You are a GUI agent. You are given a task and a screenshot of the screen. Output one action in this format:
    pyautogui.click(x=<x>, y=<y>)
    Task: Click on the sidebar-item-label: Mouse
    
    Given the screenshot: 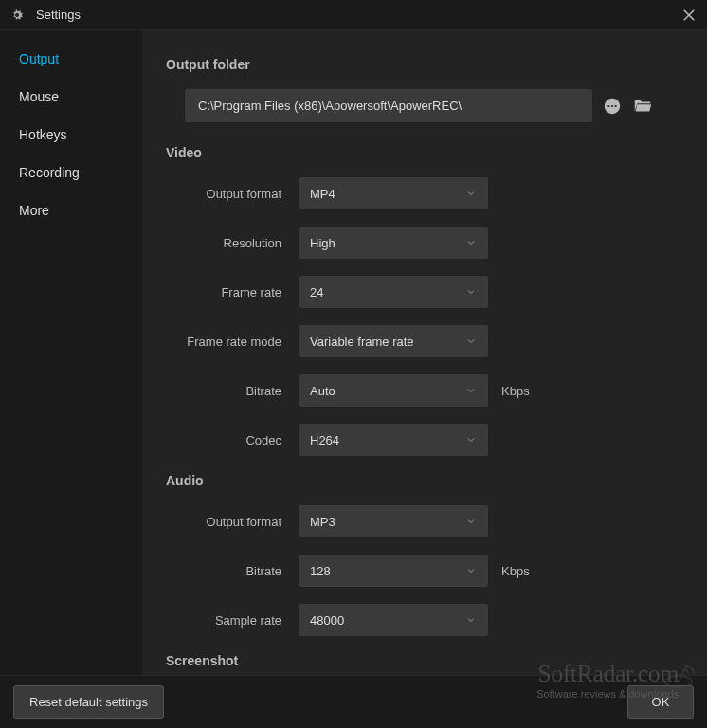 What is the action you would take?
    pyautogui.click(x=39, y=97)
    